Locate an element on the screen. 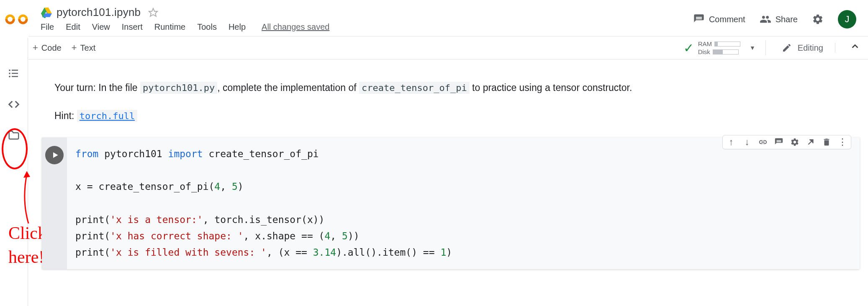 The height and width of the screenshot is (306, 868). menu-tools: Tools is located at coordinates (207, 27).